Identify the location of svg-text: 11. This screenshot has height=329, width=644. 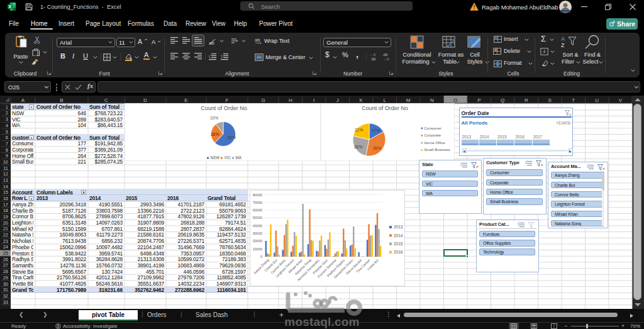
(6, 169).